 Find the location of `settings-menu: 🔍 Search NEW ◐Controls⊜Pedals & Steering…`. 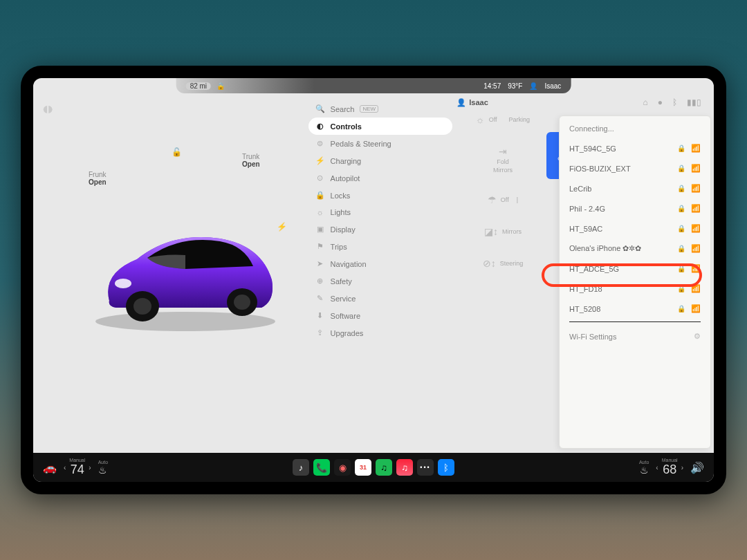

settings-menu: 🔍 Search NEW ◐Controls⊜Pedals & Steering… is located at coordinates (380, 273).